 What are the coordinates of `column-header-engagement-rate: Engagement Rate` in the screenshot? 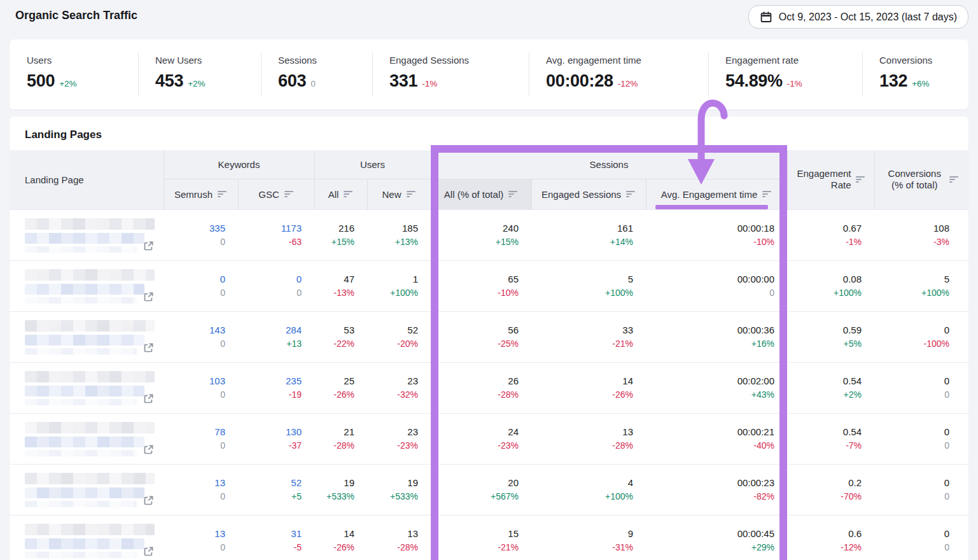 It's located at (831, 179).